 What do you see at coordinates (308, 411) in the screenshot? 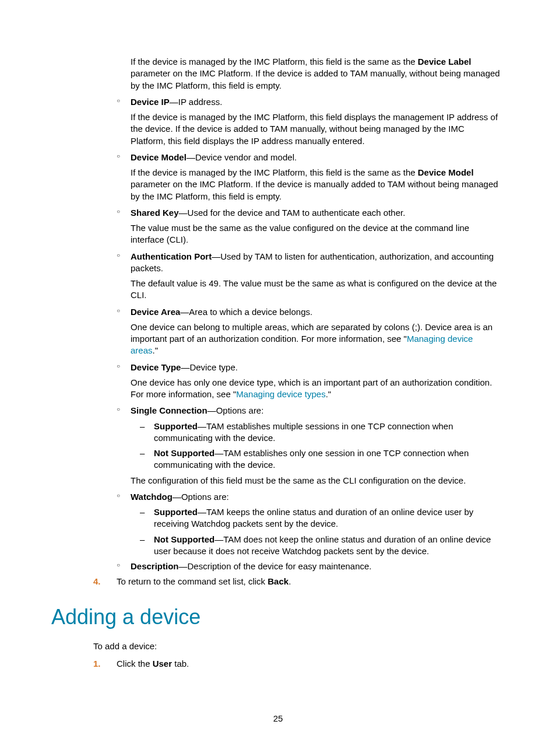
I see `field-single-connection: Single Connection—Options are:` at bounding box center [308, 411].